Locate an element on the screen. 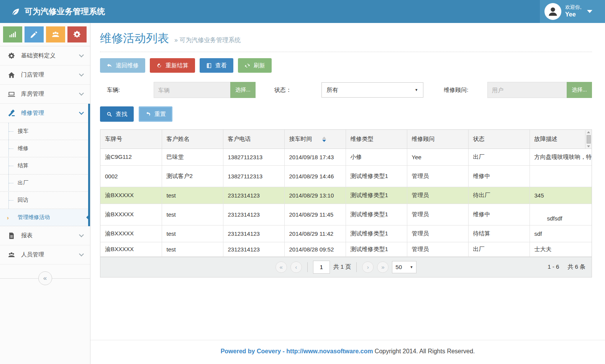 The height and width of the screenshot is (364, 605). table-row: 渝C9G112巴味堂 138271123132014/09/18 17:43 小… is located at coordinates (346, 157).